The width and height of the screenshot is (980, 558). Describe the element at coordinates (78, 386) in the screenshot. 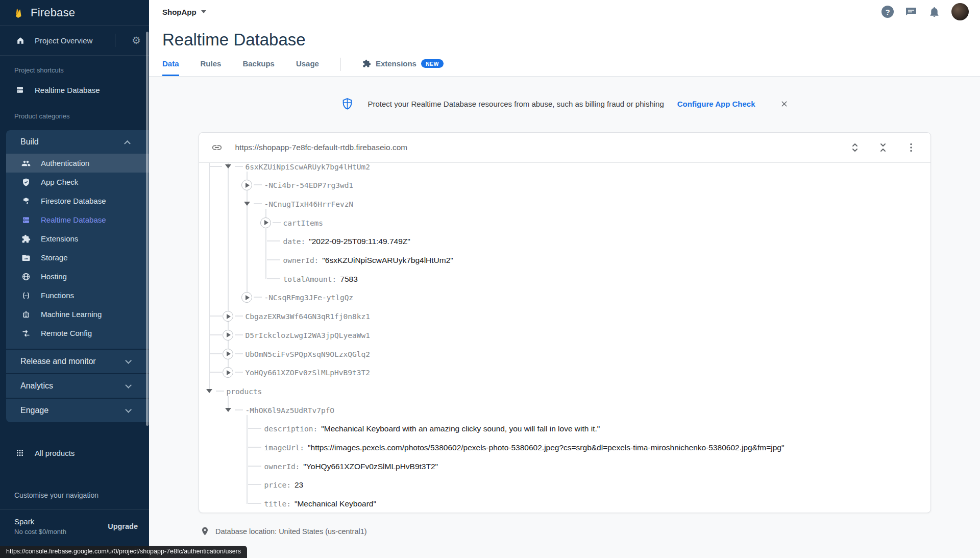

I see `sidebar-section-header-analytics: Analytics` at that location.